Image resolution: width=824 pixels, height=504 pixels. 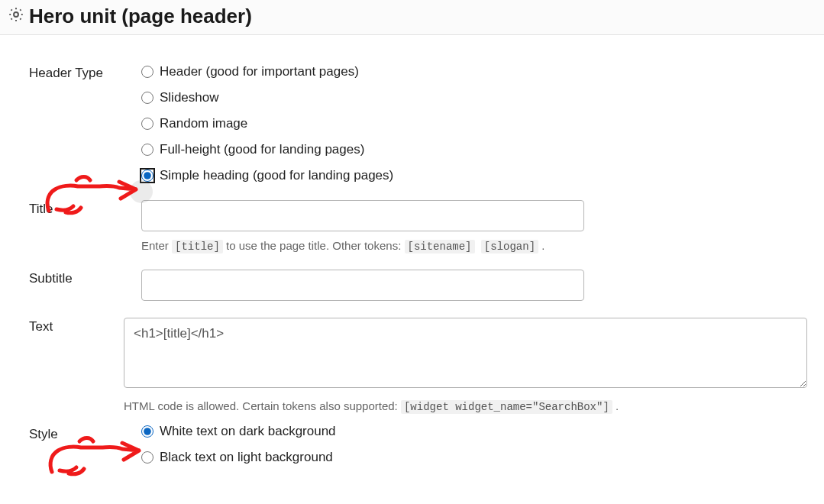 I want to click on panel-title: Hero unit (page header), so click(x=141, y=17).